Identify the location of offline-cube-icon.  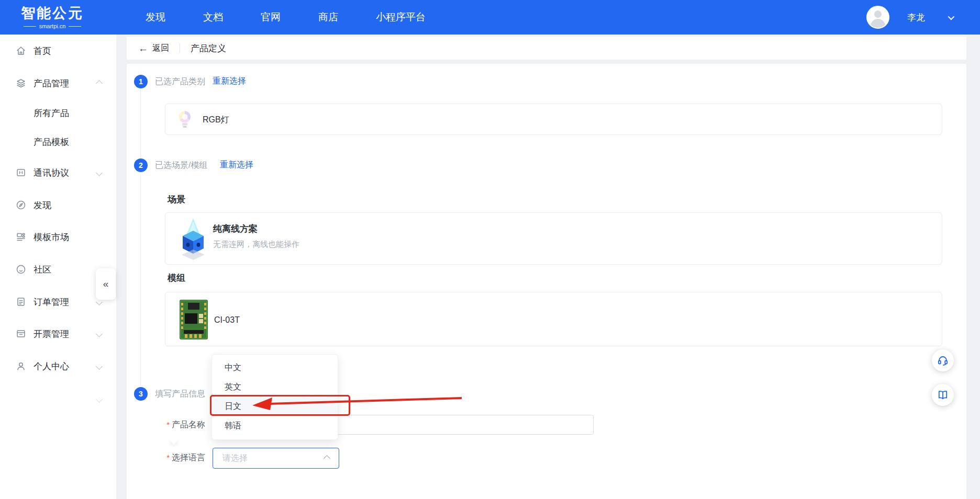
(193, 239).